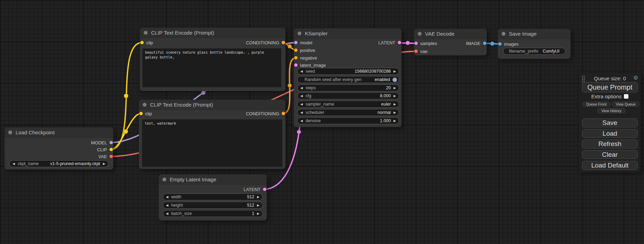  What do you see at coordinates (212, 68) in the screenshot?
I see `prompt-textarea: beautiful scenery nature glass bottle la…` at bounding box center [212, 68].